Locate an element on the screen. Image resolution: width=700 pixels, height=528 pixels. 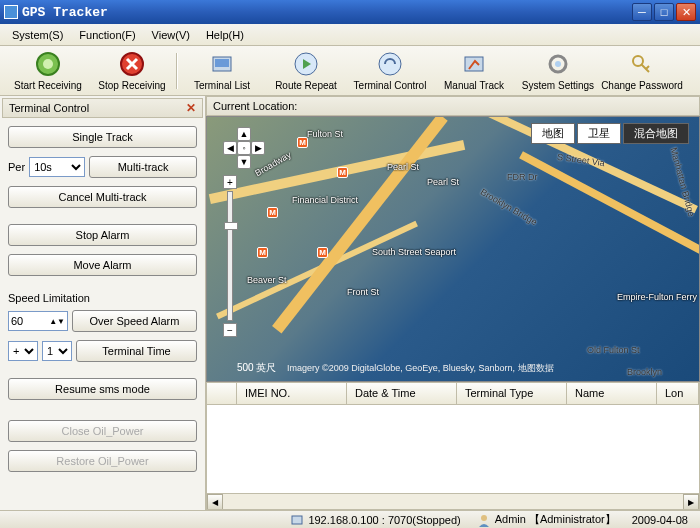
grid-col-blank is located at coordinates (222, 394).